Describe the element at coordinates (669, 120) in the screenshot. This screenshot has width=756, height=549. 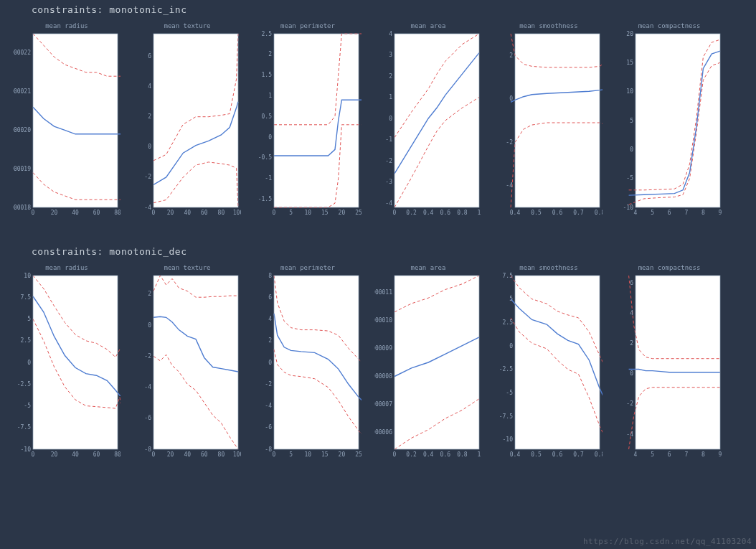
I see `chart-panel: mean compactness -10-505101520456789` at that location.